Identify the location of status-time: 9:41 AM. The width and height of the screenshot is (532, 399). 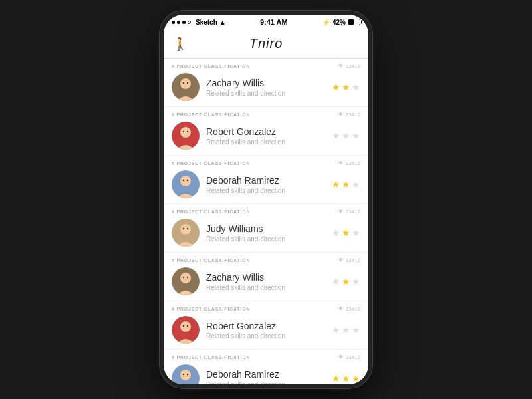
(274, 22).